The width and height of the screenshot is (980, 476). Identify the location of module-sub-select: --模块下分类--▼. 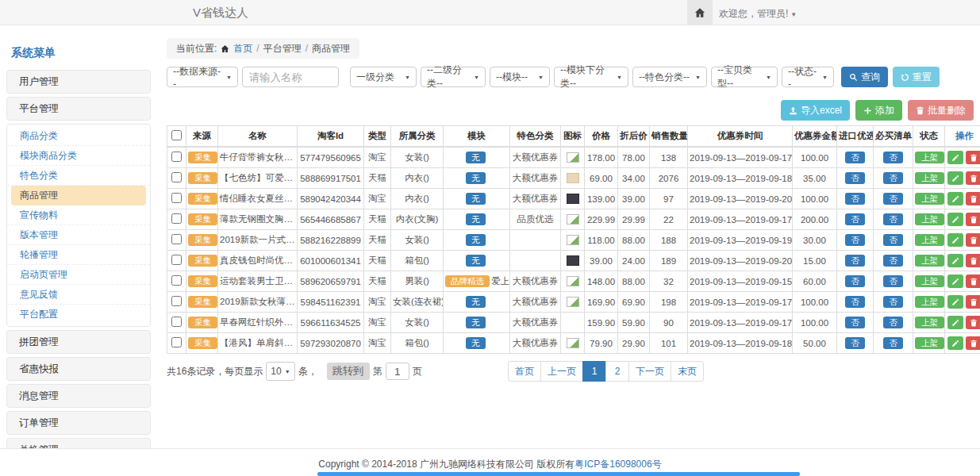
(591, 77).